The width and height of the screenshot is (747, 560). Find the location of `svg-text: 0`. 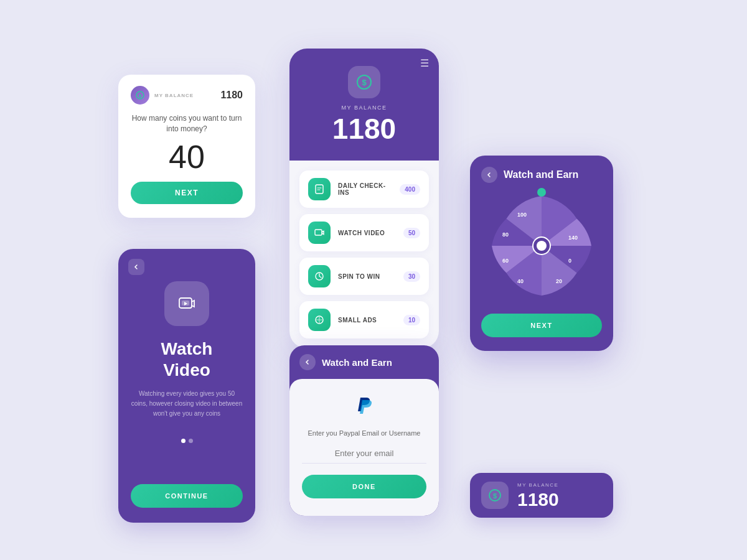

svg-text: 0 is located at coordinates (570, 261).